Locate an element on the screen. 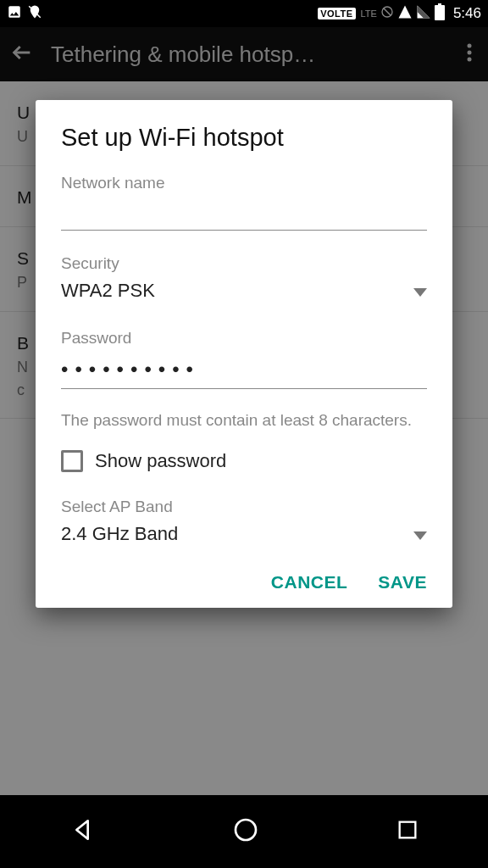 This screenshot has width=488, height=868. security-label: Security is located at coordinates (244, 264).